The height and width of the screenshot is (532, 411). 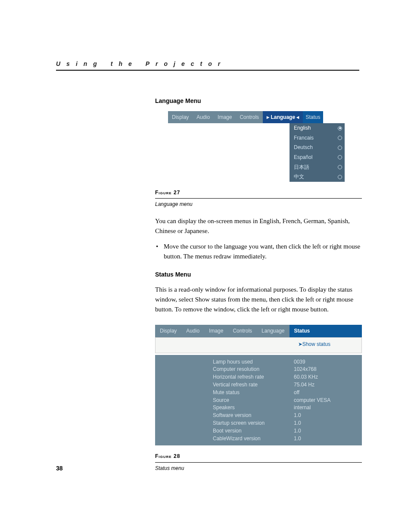 I want to click on show-status-label: Show status, so click(x=316, y=344).